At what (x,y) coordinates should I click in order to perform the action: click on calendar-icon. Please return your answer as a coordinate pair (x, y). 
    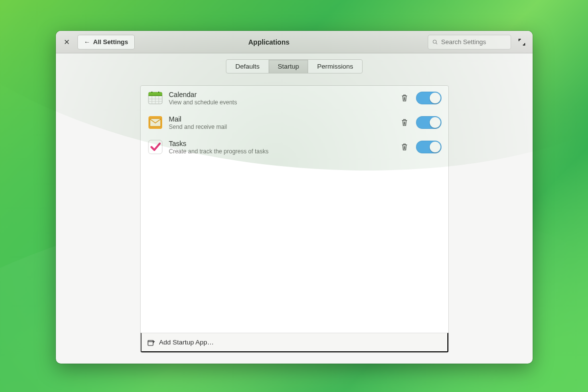
    Looking at the image, I should click on (155, 98).